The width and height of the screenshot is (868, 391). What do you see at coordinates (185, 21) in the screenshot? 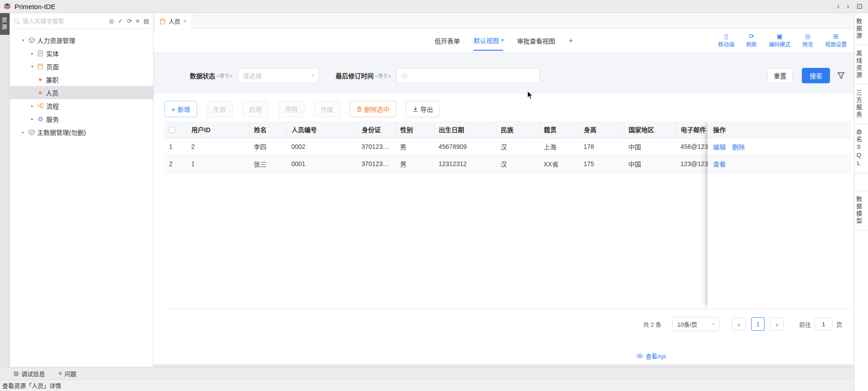
I see `close-icon: ×` at bounding box center [185, 21].